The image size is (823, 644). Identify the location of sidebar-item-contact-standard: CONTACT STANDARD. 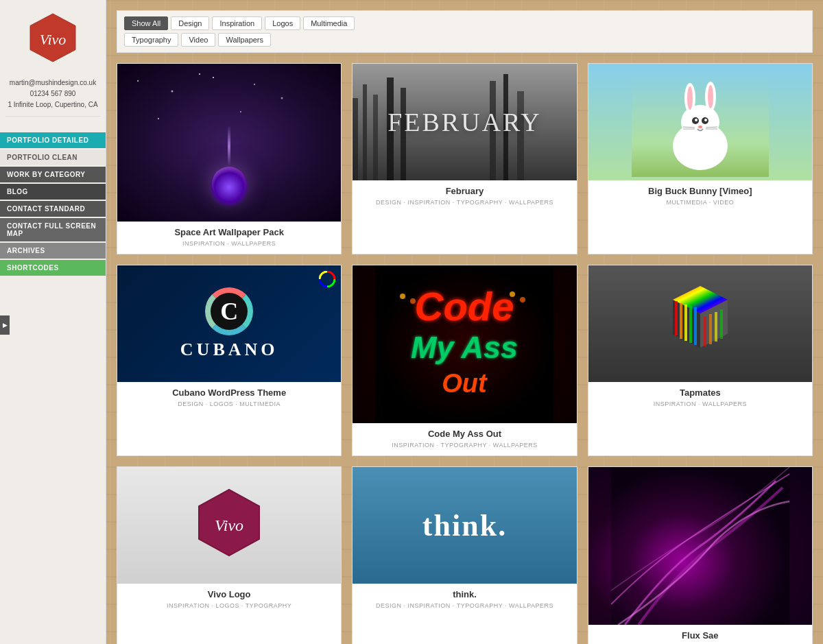
(53, 208).